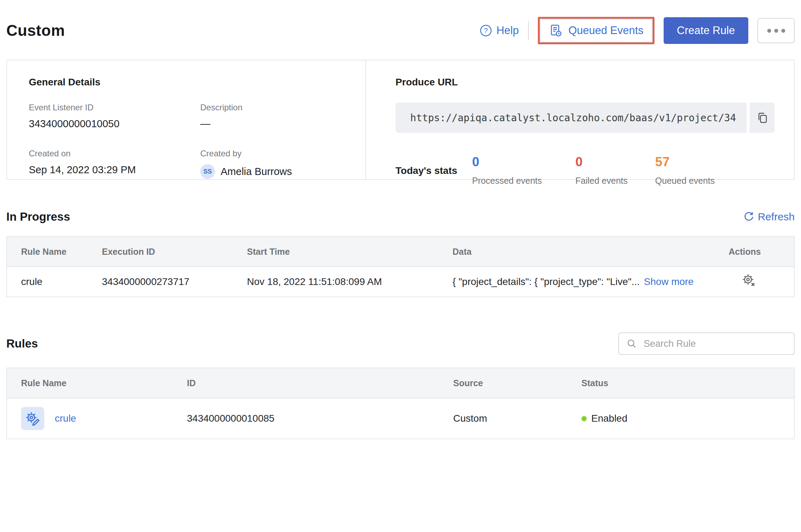 The image size is (801, 532). What do you see at coordinates (400, 31) in the screenshot?
I see `topbar: Custom ? Help Queued Events Create Ru` at bounding box center [400, 31].